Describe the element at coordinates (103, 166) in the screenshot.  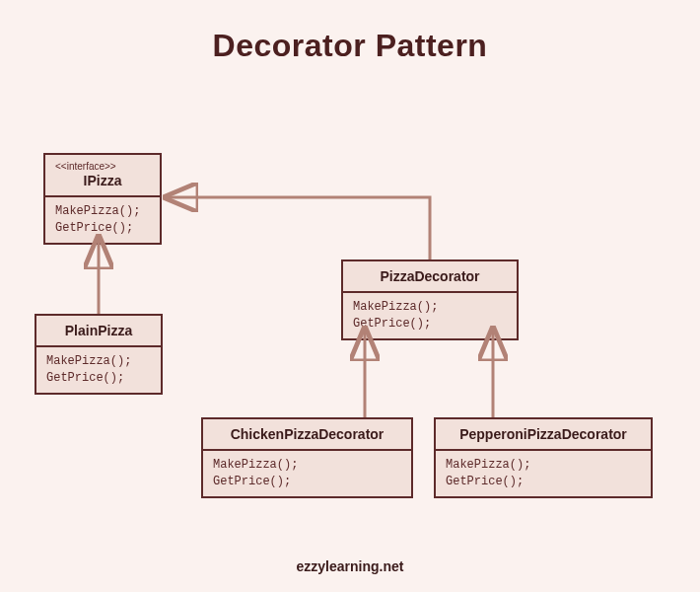
I see `stereotype-label: <<interface>>` at that location.